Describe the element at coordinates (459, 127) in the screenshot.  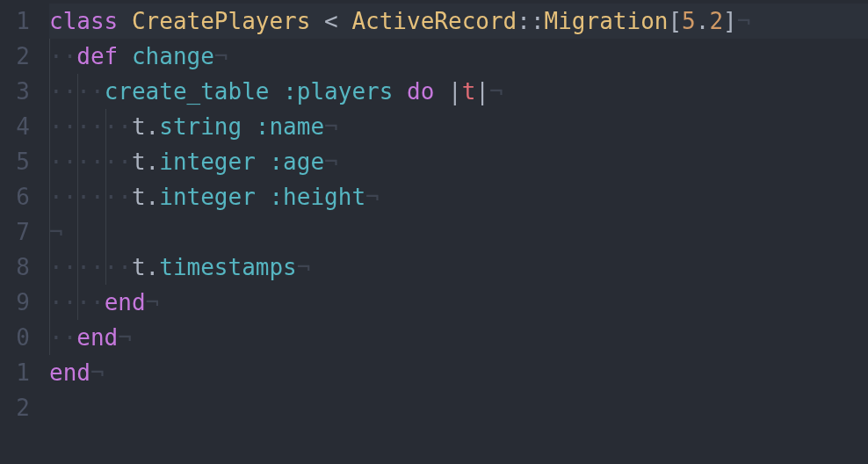
I see `code-line: ······t.string :name¬` at that location.